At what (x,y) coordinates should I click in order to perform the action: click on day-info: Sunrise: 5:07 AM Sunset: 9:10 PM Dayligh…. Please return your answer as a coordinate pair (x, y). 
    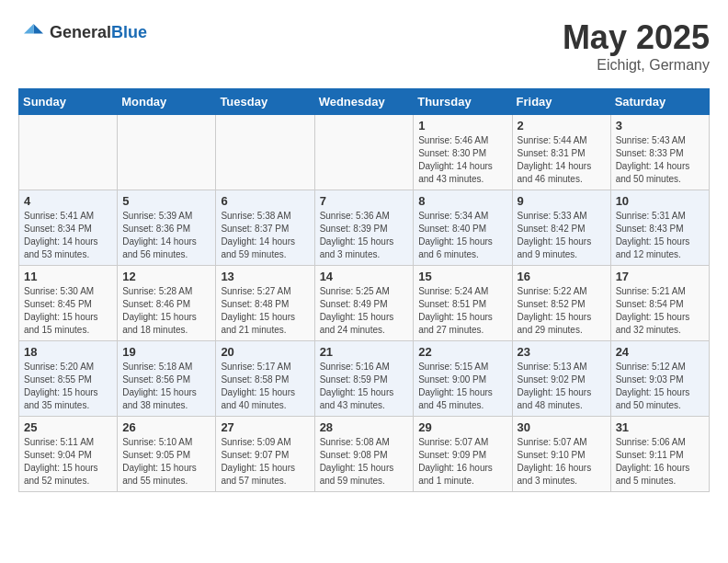
    Looking at the image, I should click on (562, 462).